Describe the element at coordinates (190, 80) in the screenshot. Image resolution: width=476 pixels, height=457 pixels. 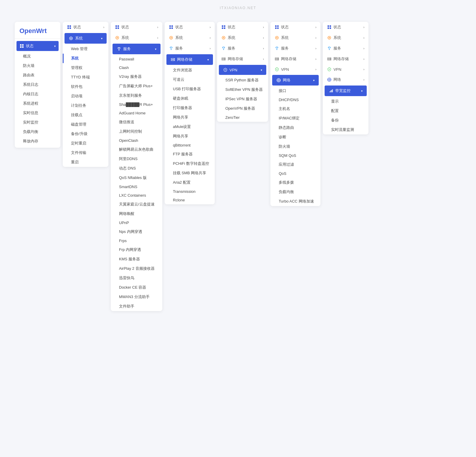
I see `menu-item: 可道云` at that location.